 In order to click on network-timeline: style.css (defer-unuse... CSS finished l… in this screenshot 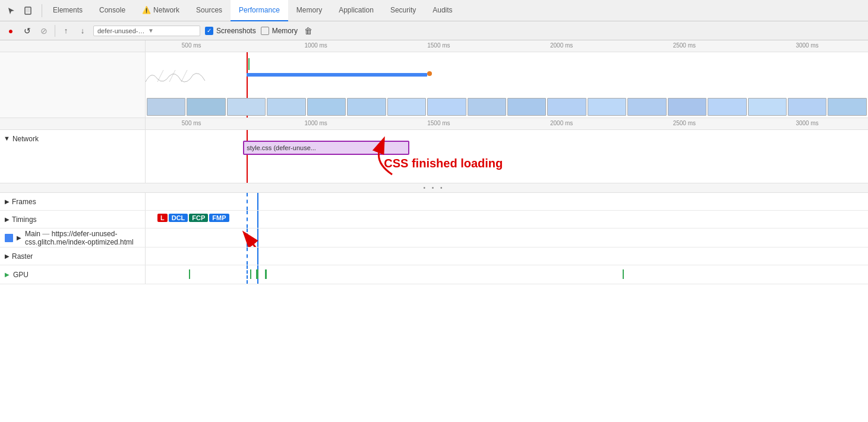, I will do `click(507, 157)`.